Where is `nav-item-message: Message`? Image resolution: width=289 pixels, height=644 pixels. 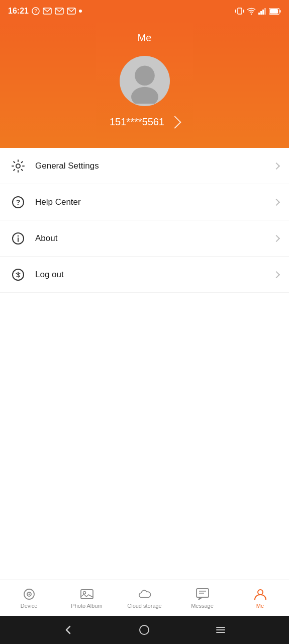 nav-item-message: Message is located at coordinates (202, 598).